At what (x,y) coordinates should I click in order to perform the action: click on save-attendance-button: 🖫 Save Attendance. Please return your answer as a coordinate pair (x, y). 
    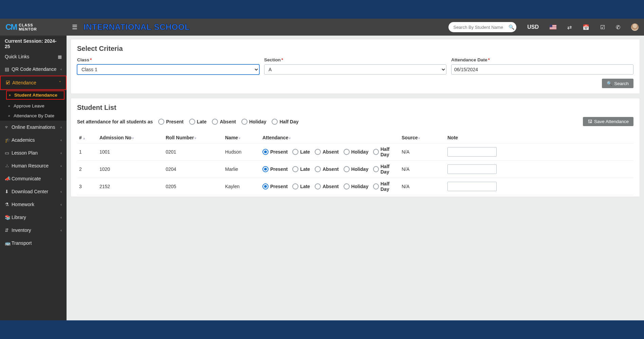
    Looking at the image, I should click on (608, 121).